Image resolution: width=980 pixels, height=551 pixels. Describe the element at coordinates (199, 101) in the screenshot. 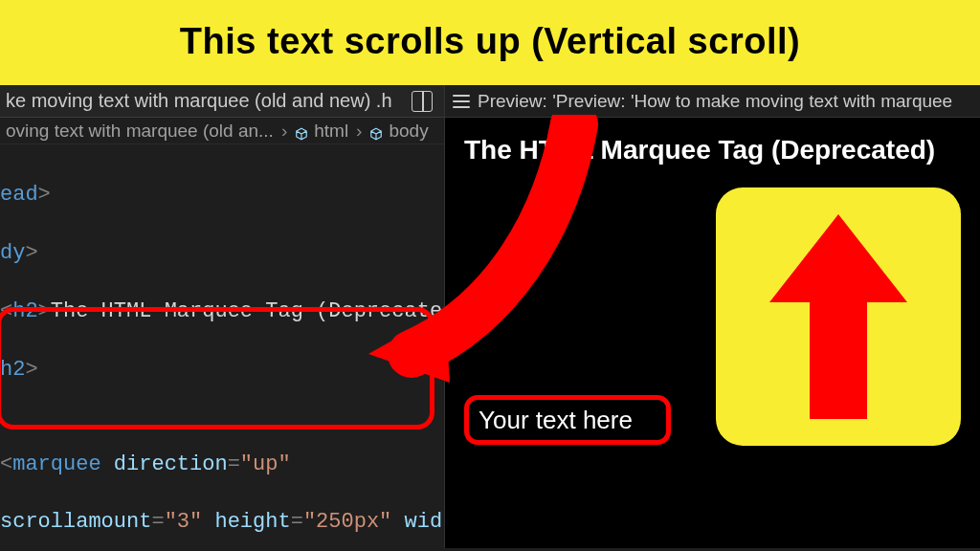

I see `editor-tab: ke moving text with marquee (old and new…` at that location.